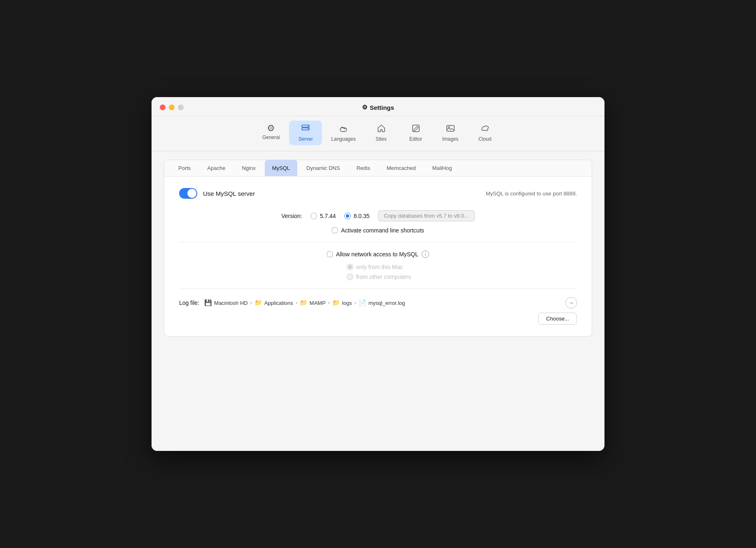 This screenshot has height=548, width=756. I want to click on subtab-mailhog: MailHog, so click(442, 168).